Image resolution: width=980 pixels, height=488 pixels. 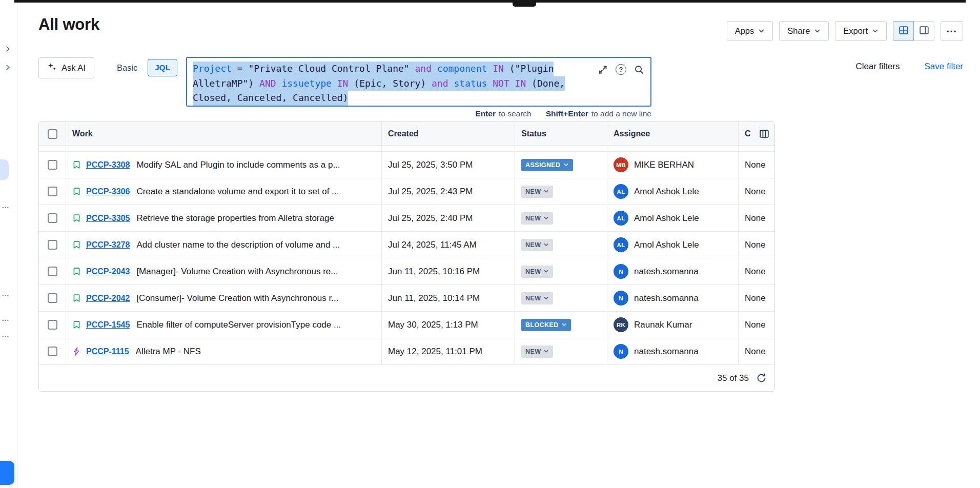 What do you see at coordinates (448, 352) in the screenshot?
I see `created-cell: May 12, 2025, 11:01 PM` at bounding box center [448, 352].